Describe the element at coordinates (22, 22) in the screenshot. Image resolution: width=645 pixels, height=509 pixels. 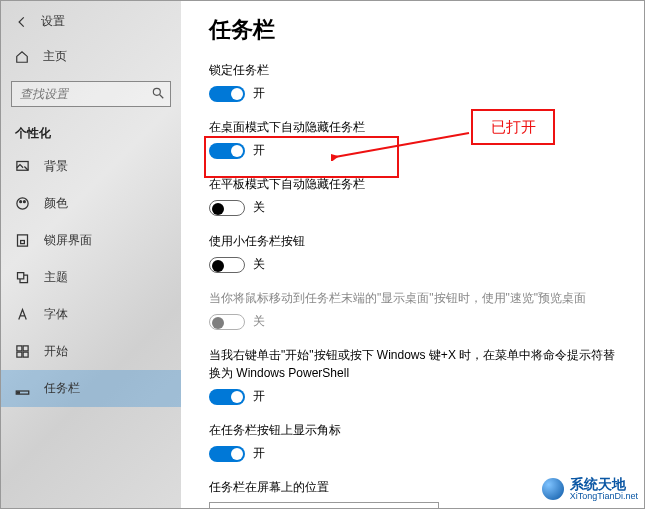
I see `back-icon` at that location.